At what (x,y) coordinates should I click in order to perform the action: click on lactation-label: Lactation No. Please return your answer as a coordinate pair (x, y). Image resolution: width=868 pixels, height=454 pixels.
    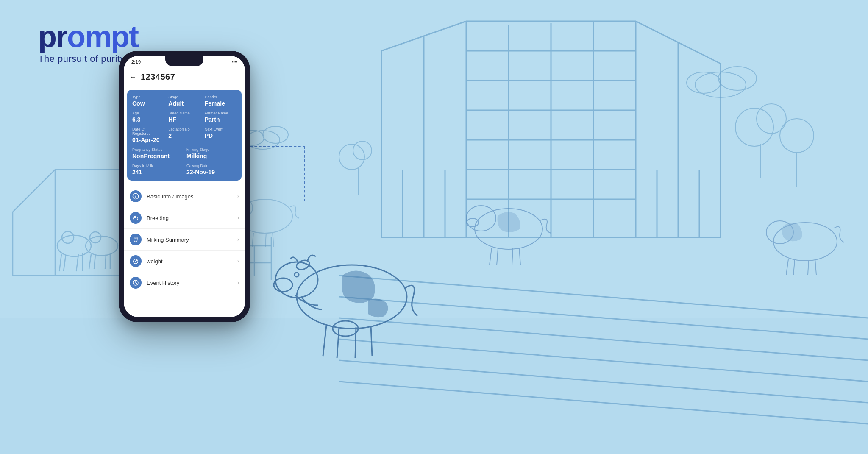
    Looking at the image, I should click on (184, 129).